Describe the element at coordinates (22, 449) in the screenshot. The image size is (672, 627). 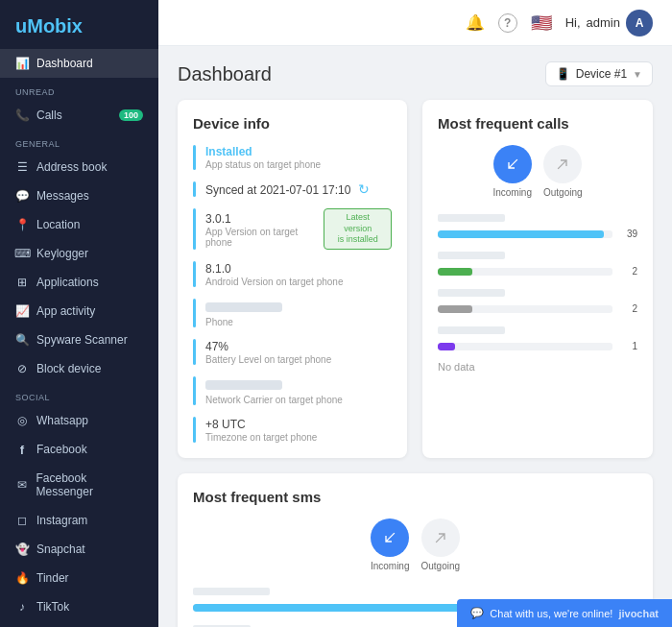
I see `facebook-icon: f` at that location.